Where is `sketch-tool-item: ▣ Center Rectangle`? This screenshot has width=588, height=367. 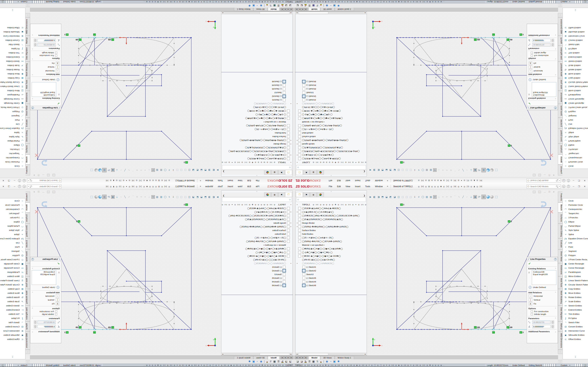 sketch-tool-item: ▣ Center Rectangle is located at coordinates (13, 264).